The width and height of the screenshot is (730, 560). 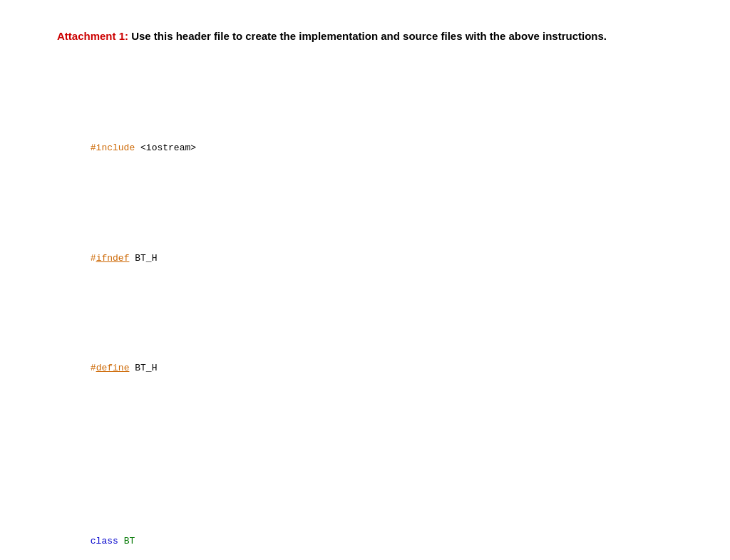 What do you see at coordinates (365, 539) in the screenshot?
I see `code-line-class: class BT` at bounding box center [365, 539].